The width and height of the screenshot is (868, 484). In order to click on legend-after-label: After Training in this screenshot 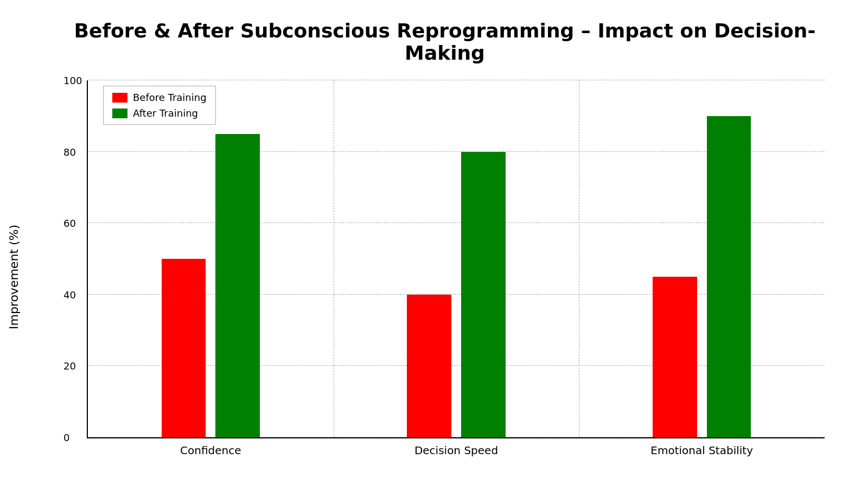, I will do `click(165, 113)`.